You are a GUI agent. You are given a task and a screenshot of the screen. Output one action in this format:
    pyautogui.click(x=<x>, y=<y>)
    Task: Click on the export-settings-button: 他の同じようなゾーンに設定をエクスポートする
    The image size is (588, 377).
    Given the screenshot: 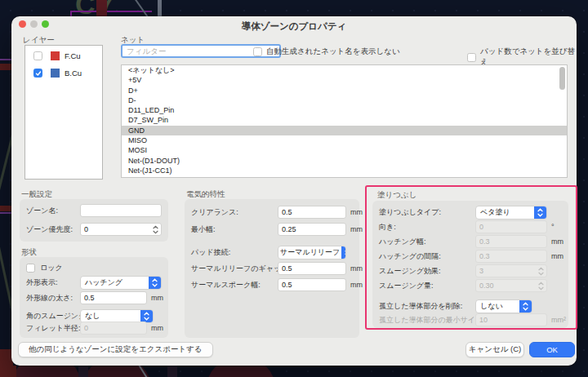 What is the action you would take?
    pyautogui.click(x=116, y=349)
    